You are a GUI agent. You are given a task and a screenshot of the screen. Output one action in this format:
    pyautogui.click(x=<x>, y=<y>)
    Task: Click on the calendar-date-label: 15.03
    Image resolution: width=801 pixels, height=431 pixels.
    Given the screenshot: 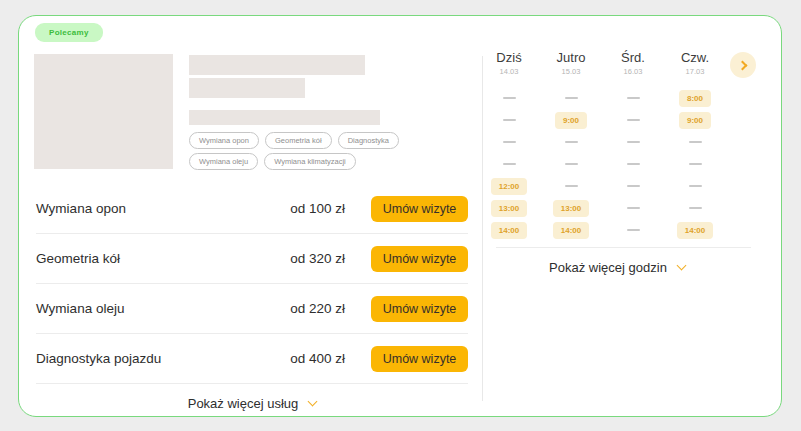 What is the action you would take?
    pyautogui.click(x=572, y=72)
    